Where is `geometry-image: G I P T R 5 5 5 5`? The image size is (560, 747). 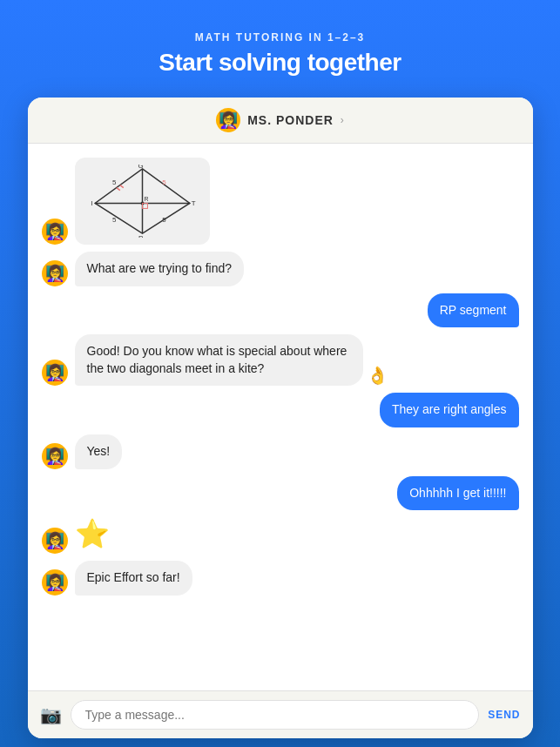 geometry-image: G I P T R 5 5 5 5 is located at coordinates (143, 201).